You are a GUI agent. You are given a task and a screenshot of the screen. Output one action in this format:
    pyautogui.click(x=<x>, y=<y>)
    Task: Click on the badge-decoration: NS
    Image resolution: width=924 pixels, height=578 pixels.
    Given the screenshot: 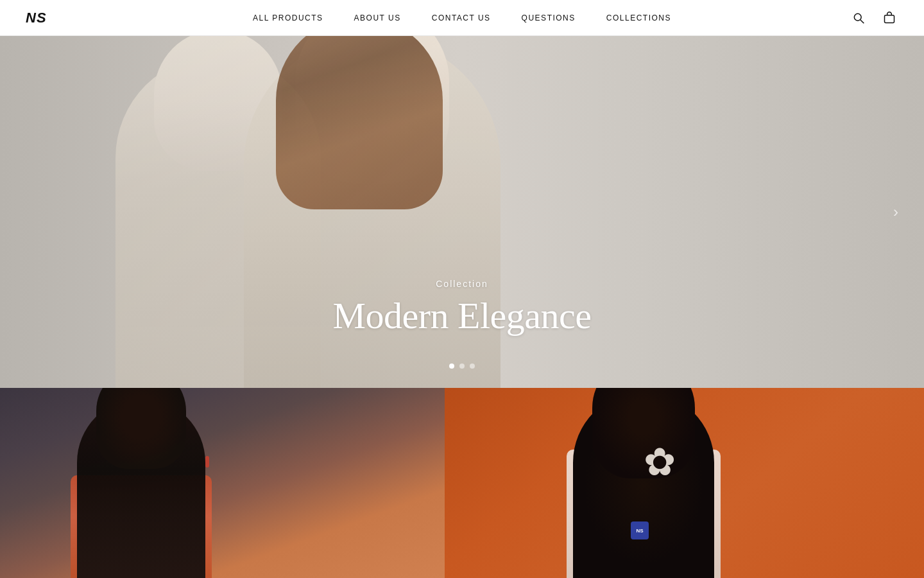 What is the action you would take?
    pyautogui.click(x=640, y=530)
    